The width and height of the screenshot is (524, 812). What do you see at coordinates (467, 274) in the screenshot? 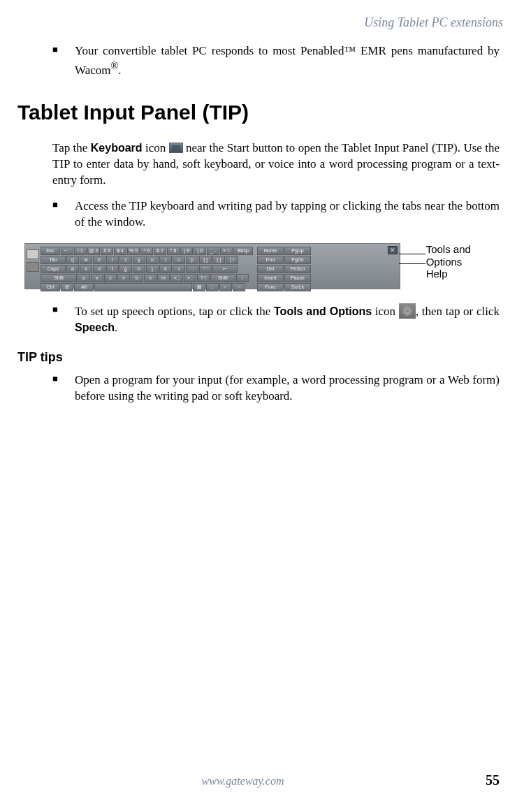
I see `callout-help: Help` at bounding box center [467, 274].